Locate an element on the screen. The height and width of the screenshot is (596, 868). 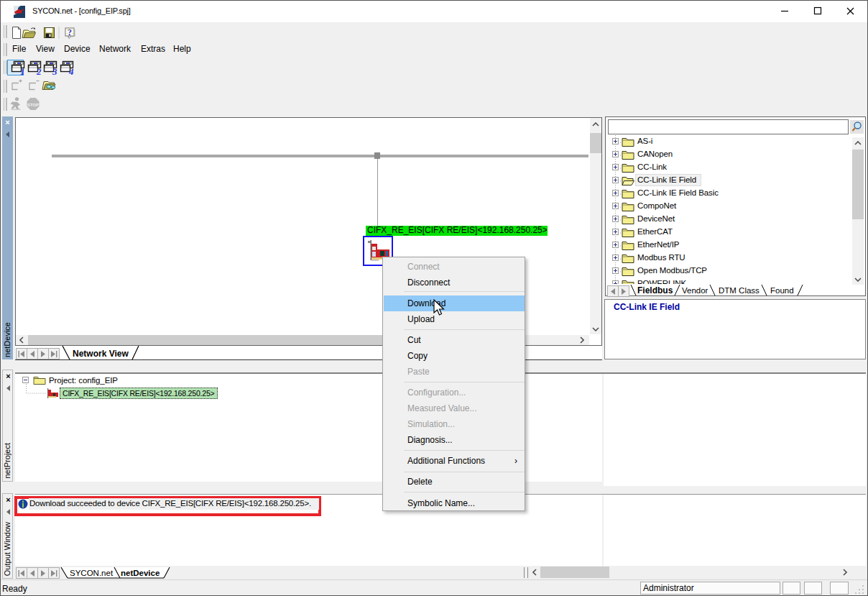
svg-text: 4 is located at coordinates (71, 72).